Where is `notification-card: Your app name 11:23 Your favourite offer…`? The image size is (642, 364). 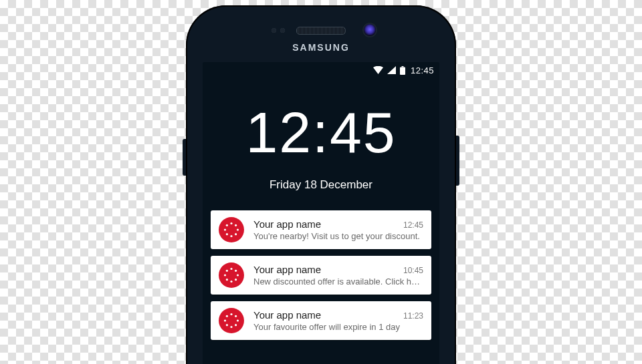 notification-card: Your app name 11:23 Your favourite offer… is located at coordinates (321, 321).